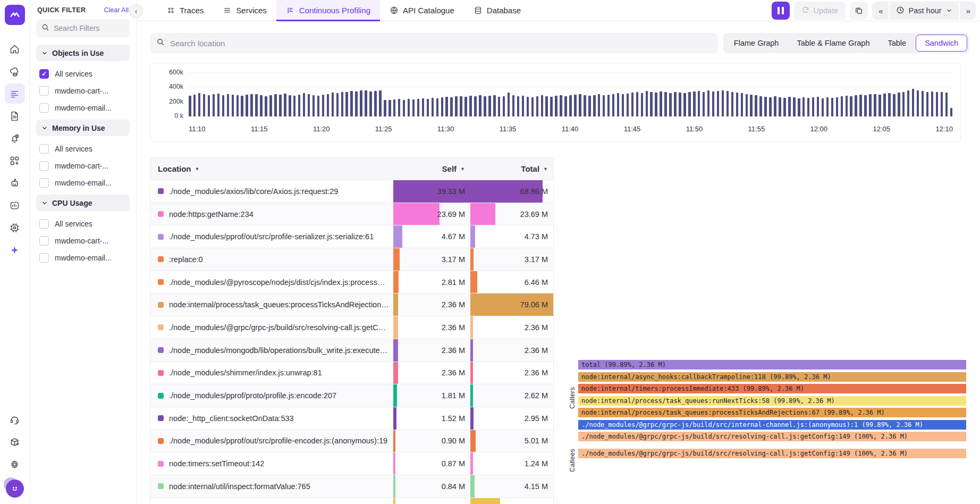 This screenshot has height=504, width=980. What do you see at coordinates (15, 161) in the screenshot?
I see `dashboard-add-icon` at bounding box center [15, 161].